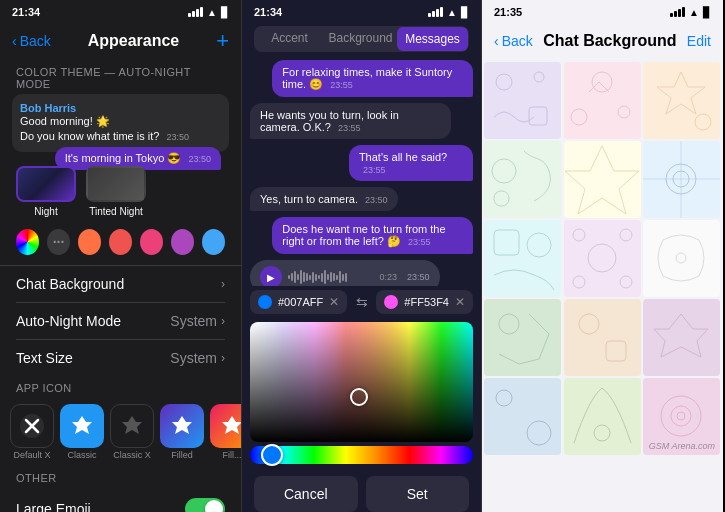  I want to click on tab-background: Background, so click(360, 39).